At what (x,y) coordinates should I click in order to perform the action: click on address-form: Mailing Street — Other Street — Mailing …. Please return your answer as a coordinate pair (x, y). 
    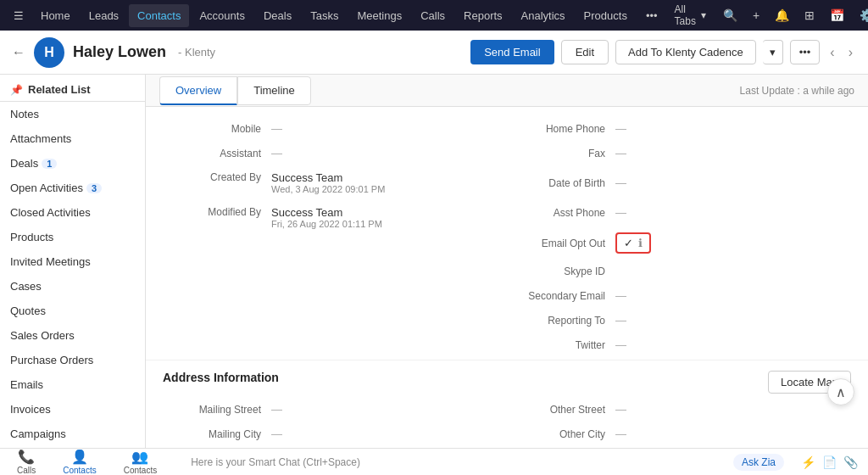
    Looking at the image, I should click on (507, 417).